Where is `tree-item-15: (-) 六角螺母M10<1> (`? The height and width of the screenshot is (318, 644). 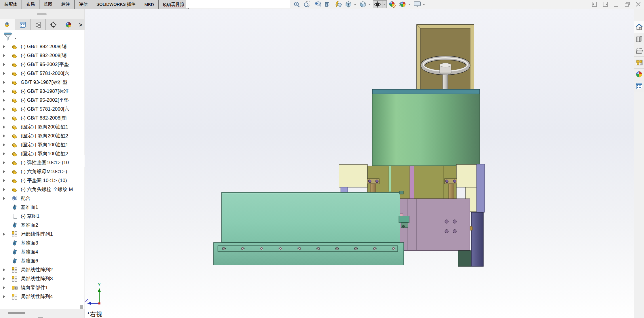 tree-item-15: (-) 六角螺母M10<1> ( is located at coordinates (39, 172).